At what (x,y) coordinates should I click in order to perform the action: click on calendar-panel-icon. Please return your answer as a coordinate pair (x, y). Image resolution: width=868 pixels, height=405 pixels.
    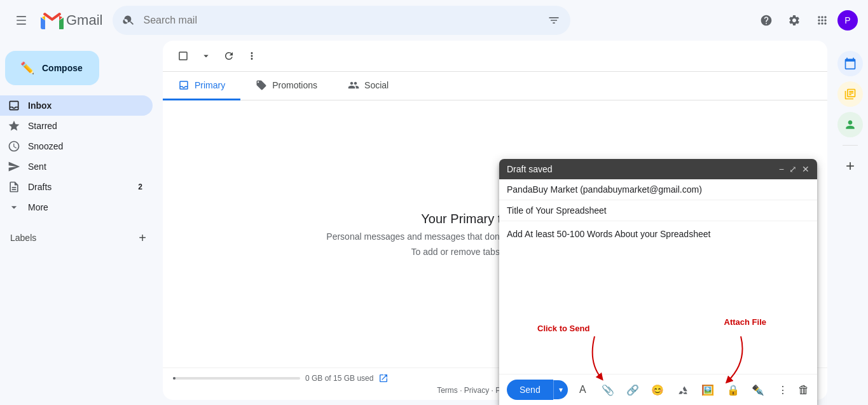
    Looking at the image, I should click on (850, 64).